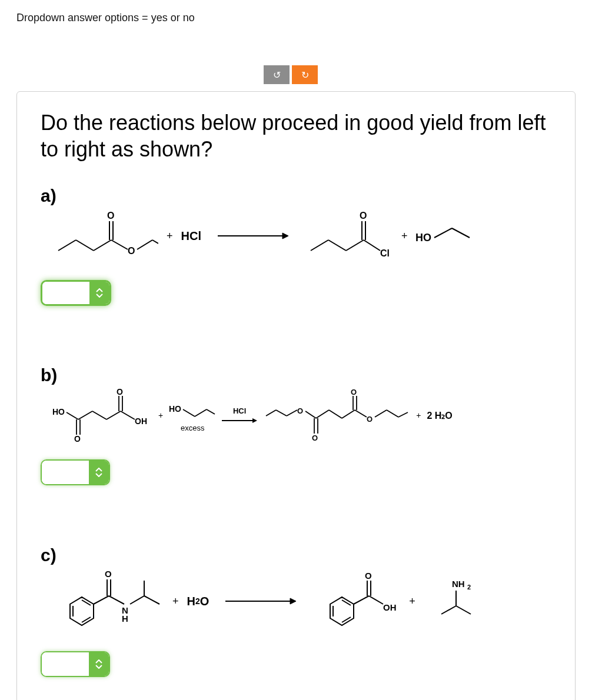 This screenshot has height=700, width=592. I want to click on dropdown-b, so click(75, 472).